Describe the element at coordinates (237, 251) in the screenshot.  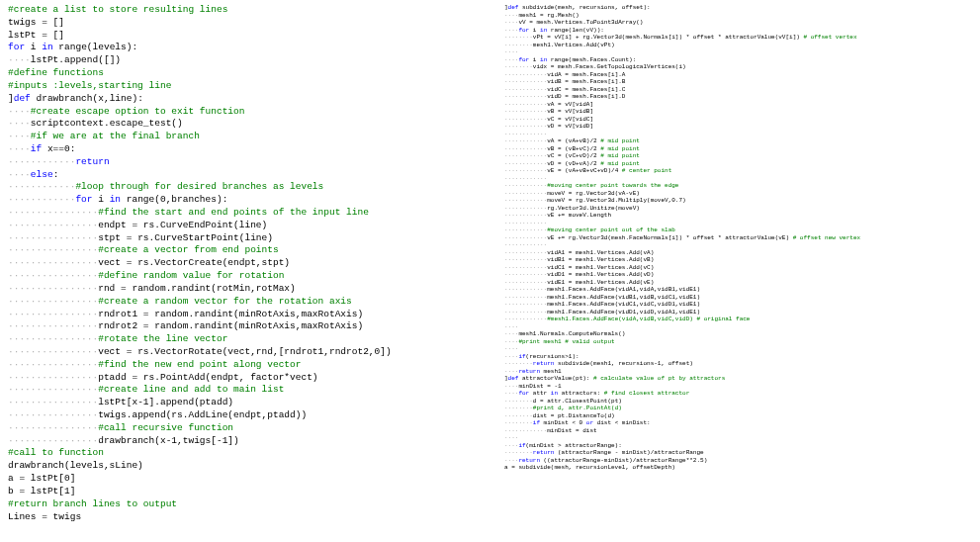
I see `left-line-20: ················#create a vector from en…` at that location.